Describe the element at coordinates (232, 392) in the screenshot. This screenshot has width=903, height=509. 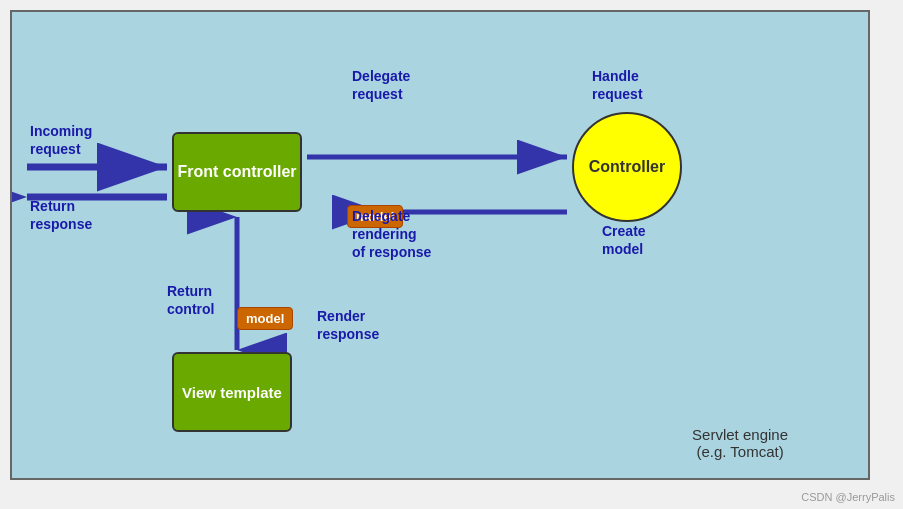
I see `view-template-box: View template` at that location.